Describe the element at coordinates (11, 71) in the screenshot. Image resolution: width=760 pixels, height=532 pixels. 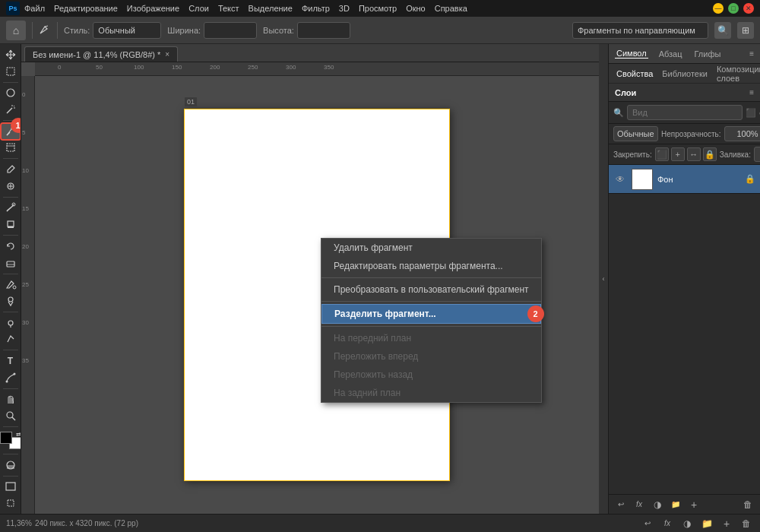
I see `selection-tool` at that location.